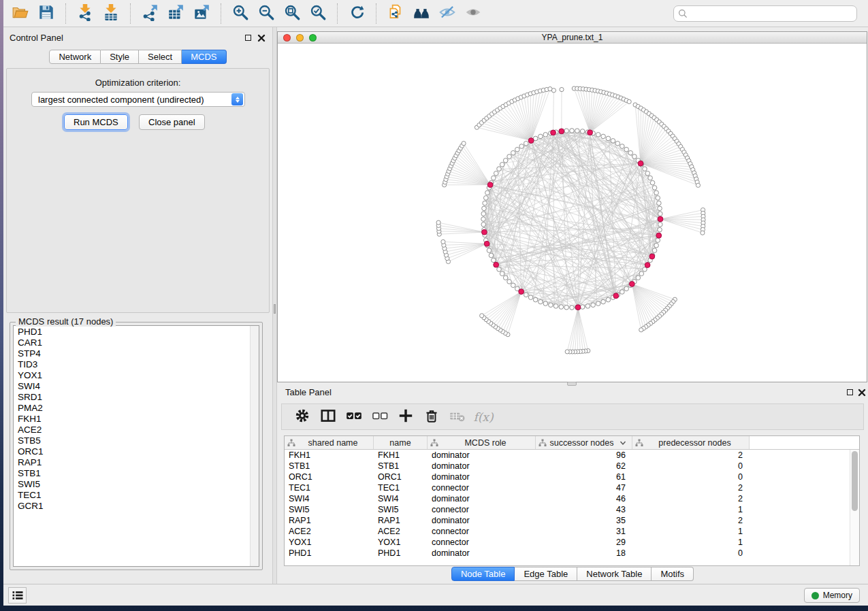 The height and width of the screenshot is (611, 868). I want to click on add-column-button, so click(406, 417).